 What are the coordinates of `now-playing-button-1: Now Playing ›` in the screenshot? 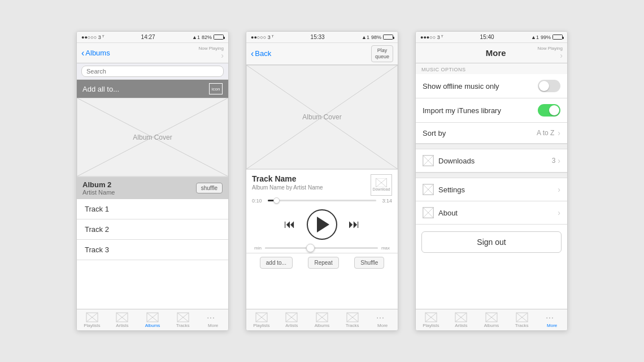 It's located at (211, 53).